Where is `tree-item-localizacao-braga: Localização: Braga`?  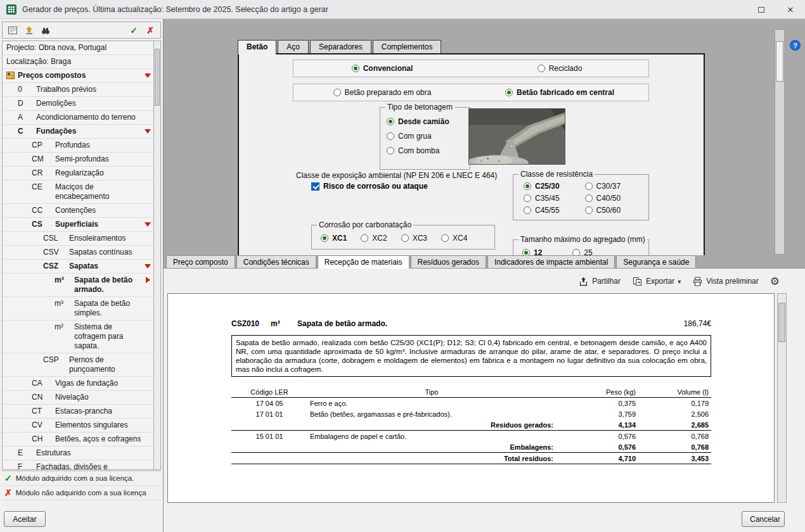 tree-item-localizacao-braga: Localização: Braga is located at coordinates (79, 62).